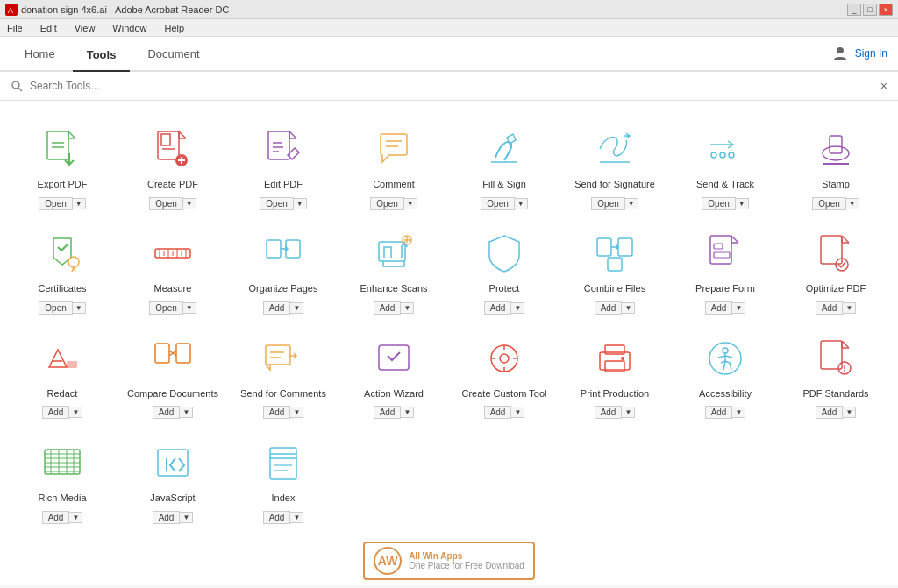  I want to click on tool-measure-btn-group: Open ▼, so click(172, 308).